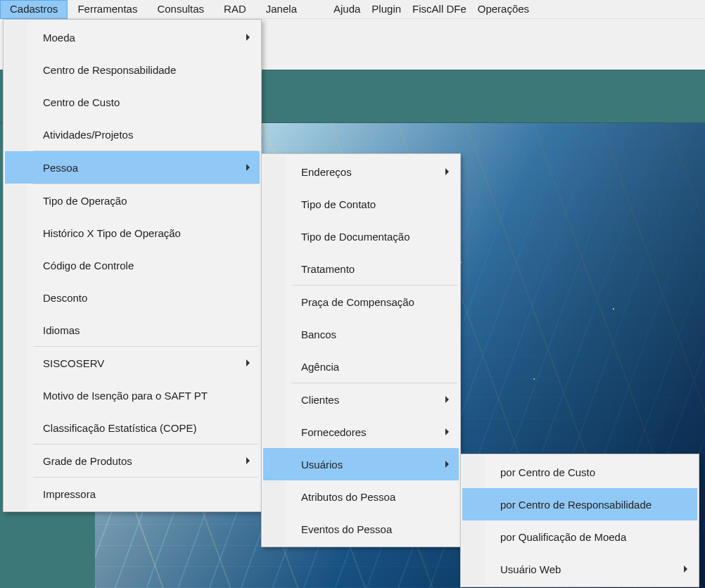 The width and height of the screenshot is (705, 588). Describe the element at coordinates (180, 10) in the screenshot. I see `menu-consultas: Consultas` at that location.